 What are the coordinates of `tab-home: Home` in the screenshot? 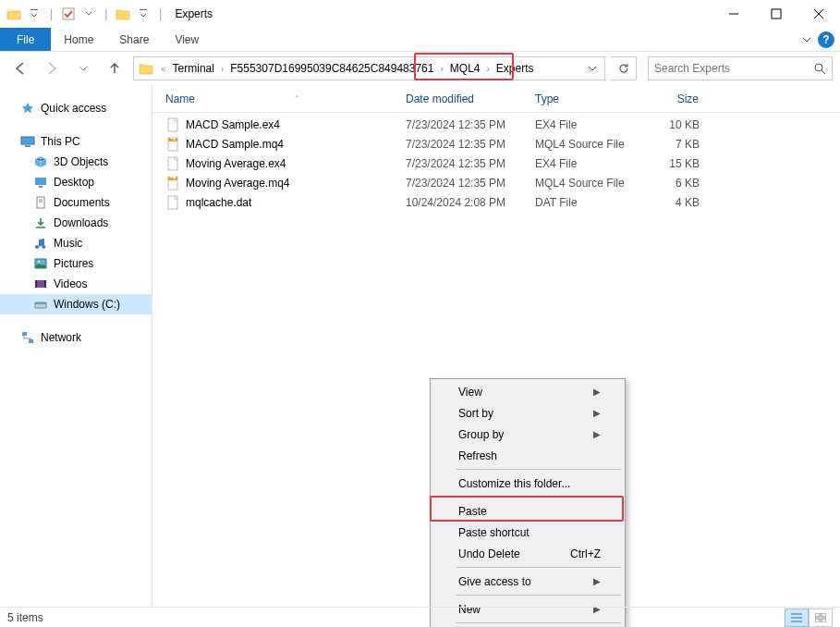 It's located at (79, 39).